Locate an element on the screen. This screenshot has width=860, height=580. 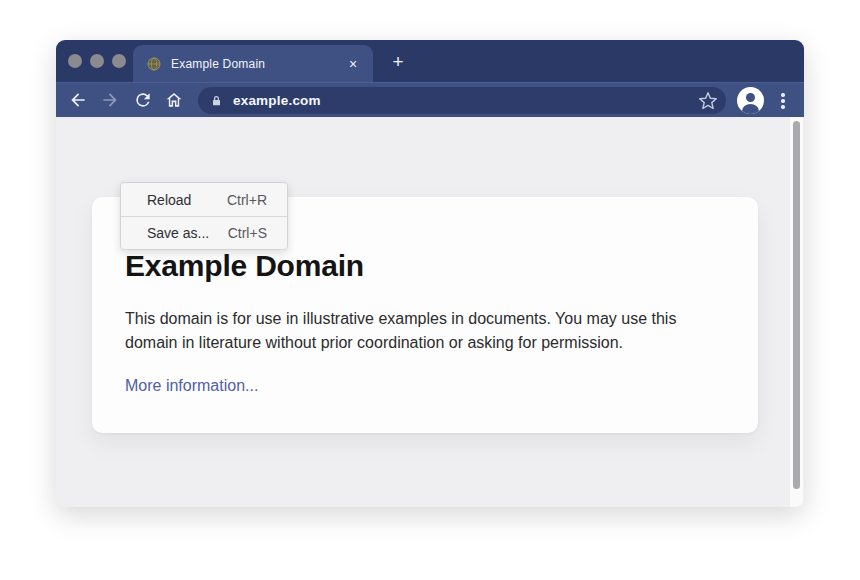
avatar-head is located at coordinates (750, 98).